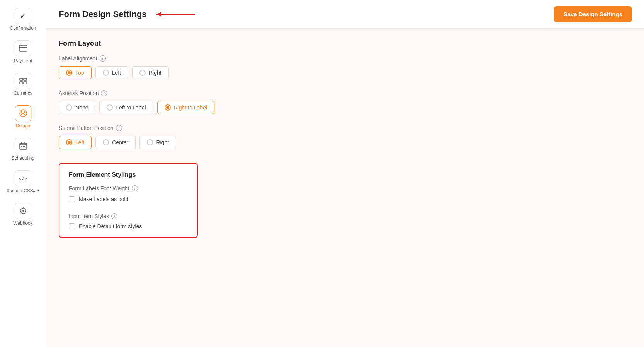 This screenshot has width=644, height=347. Describe the element at coordinates (23, 146) in the screenshot. I see `scheduling-icon` at that location.